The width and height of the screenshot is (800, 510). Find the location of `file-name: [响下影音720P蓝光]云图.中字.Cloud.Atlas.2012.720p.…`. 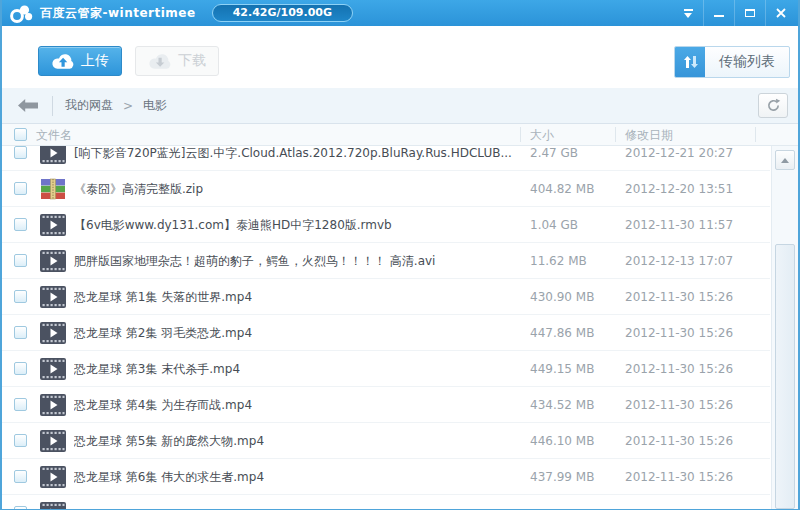

file-name: [响下影音720P蓝光]云图.中字.Cloud.Atlas.2012.720p.… is located at coordinates (293, 154).